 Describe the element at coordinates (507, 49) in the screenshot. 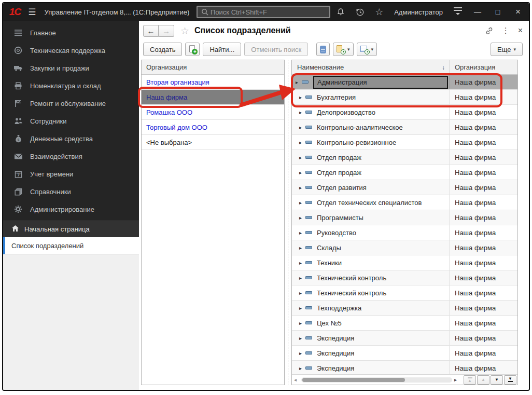

I see `more-actions-button: Еще ▾` at that location.